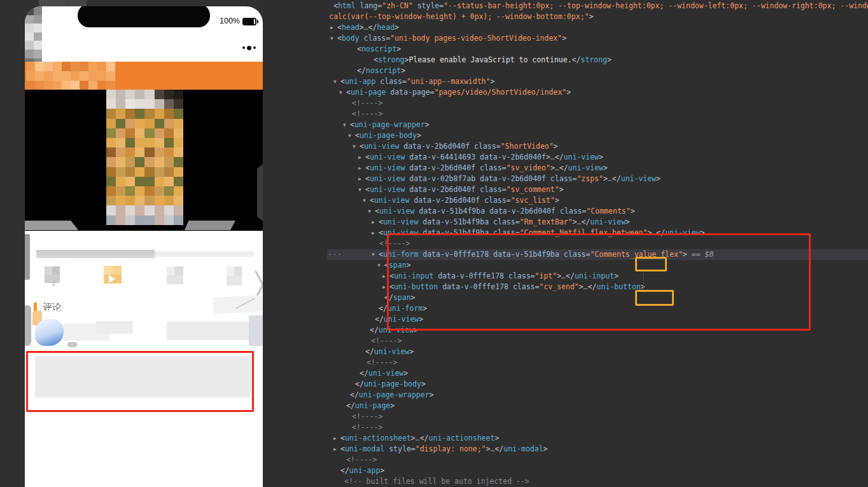  What do you see at coordinates (565, 28) in the screenshot?
I see `devtools-line: ▶<head>…</head>` at bounding box center [565, 28].